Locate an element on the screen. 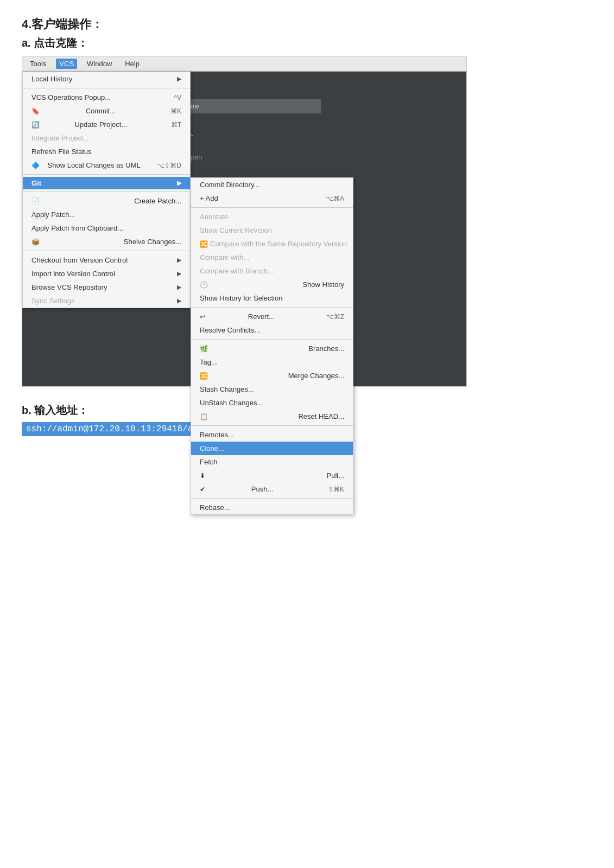  git-unstash: UnStash Changes... is located at coordinates (272, 403).